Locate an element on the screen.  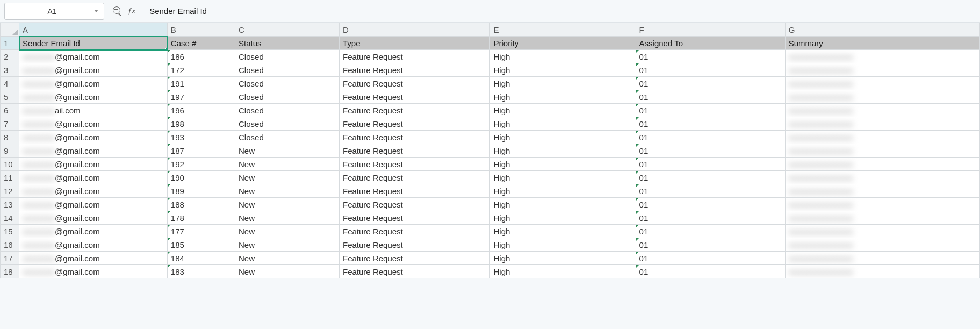
row-header-3: 3 is located at coordinates (10, 70).